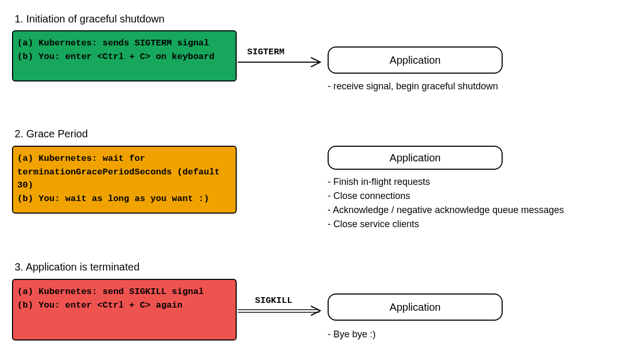 The width and height of the screenshot is (627, 364). I want to click on section-2-app-box: Application, so click(415, 158).